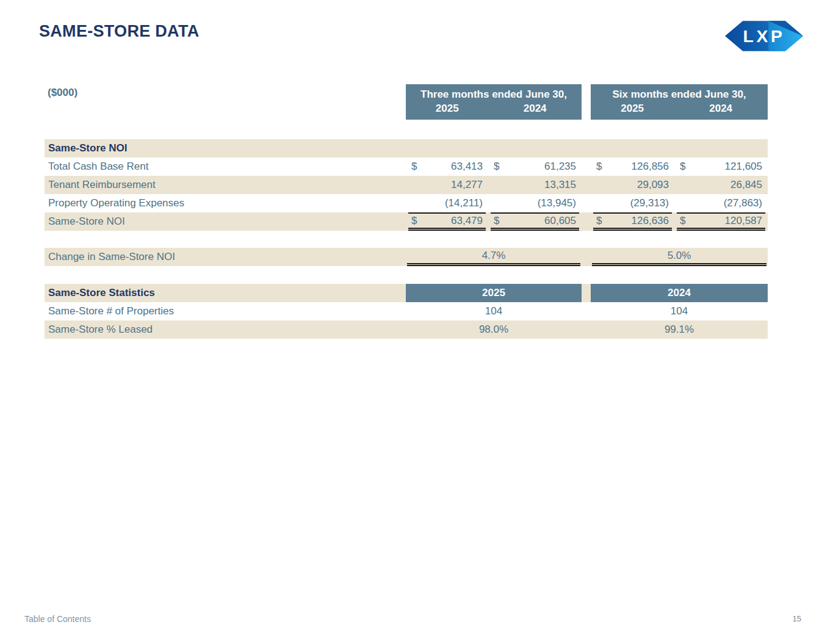  Describe the element at coordinates (406, 222) in the screenshot. I see `table-row-total: Same-Store NOI $63,479 $60,605 $126,636 …` at that location.